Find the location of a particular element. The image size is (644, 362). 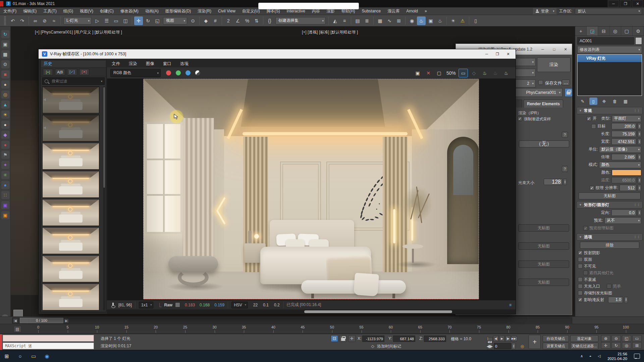

plugin-photo-icon: ▣ is located at coordinates (5, 44).